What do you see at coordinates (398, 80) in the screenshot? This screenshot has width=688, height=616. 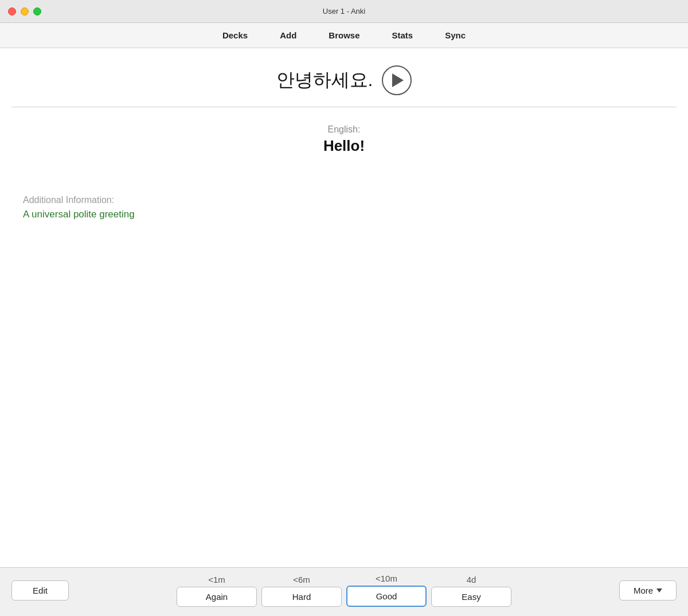 I see `play-icon` at bounding box center [398, 80].